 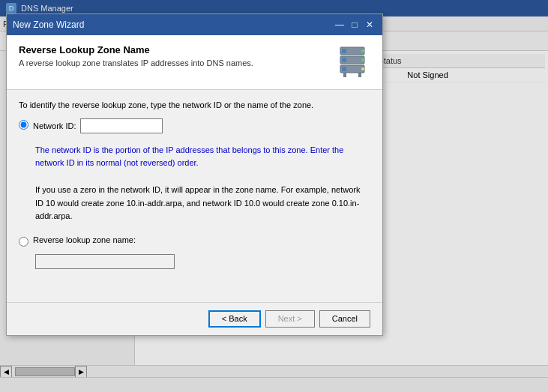 What do you see at coordinates (340, 25) in the screenshot?
I see `dialog-minimize-button: —` at bounding box center [340, 25].